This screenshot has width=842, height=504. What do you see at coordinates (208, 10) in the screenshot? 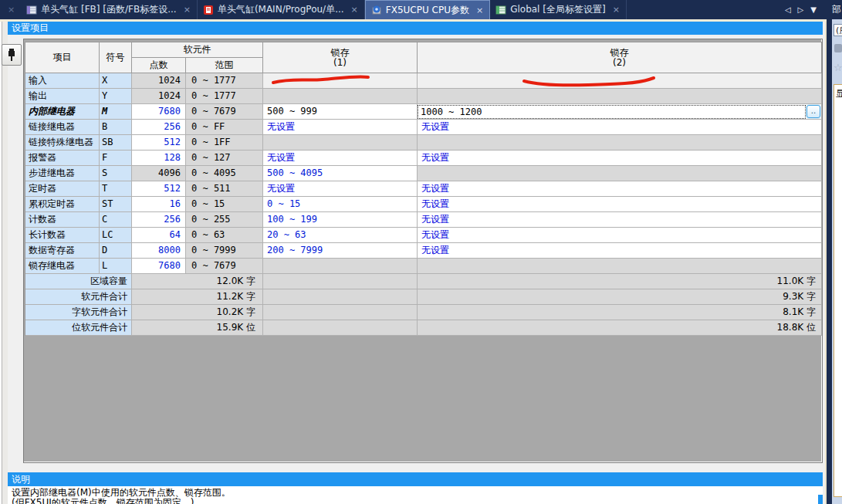
I see `program-icon` at bounding box center [208, 10].